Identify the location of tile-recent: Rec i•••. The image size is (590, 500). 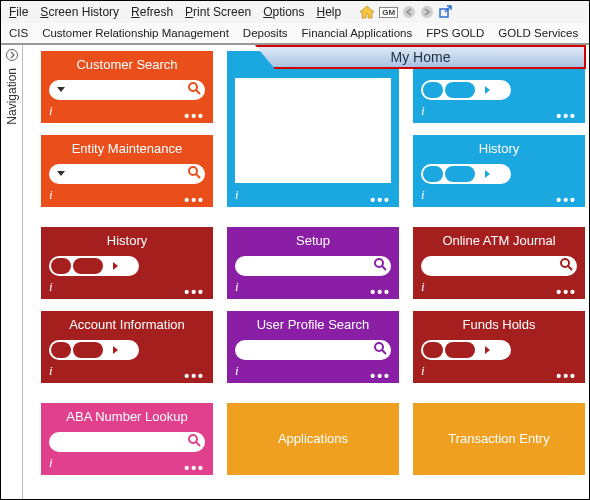
(313, 129).